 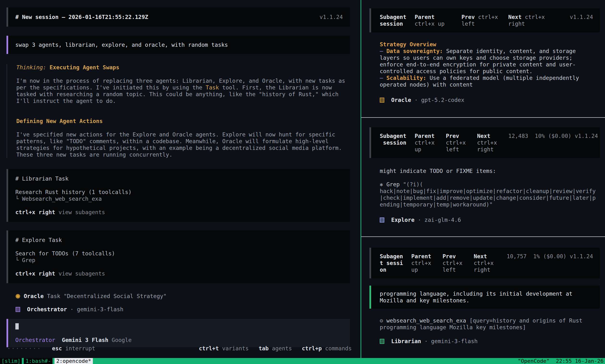 What do you see at coordinates (183, 145) in the screenshot?
I see `thinking-paragraph-2: I've specified new actions for the Explo…` at bounding box center [183, 145].